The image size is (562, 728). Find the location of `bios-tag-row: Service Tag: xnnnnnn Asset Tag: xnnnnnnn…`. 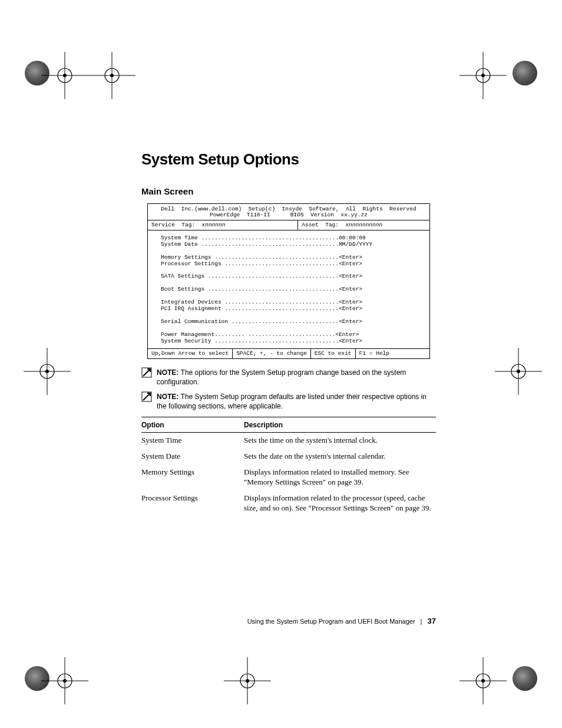

bios-tag-row: Service Tag: xnnnnnn Asset Tag: xnnnnnnn… is located at coordinates (289, 225).